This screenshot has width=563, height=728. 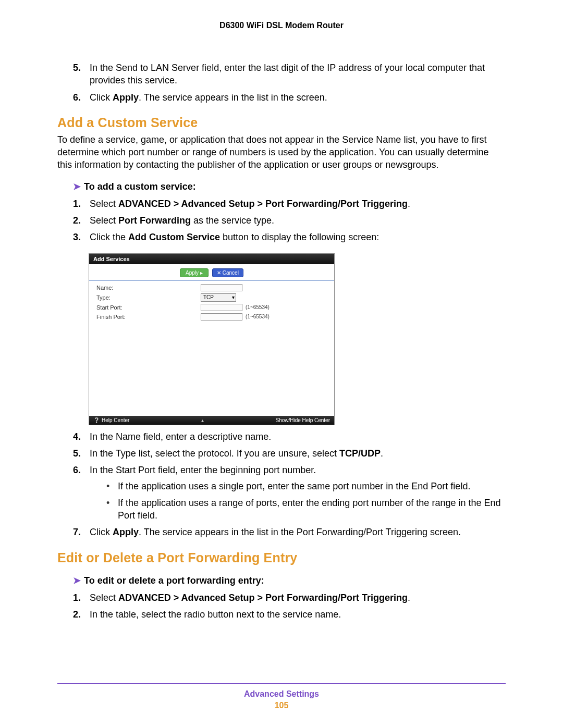 I want to click on footer-section-label: Advanced Settings, so click(x=282, y=694).